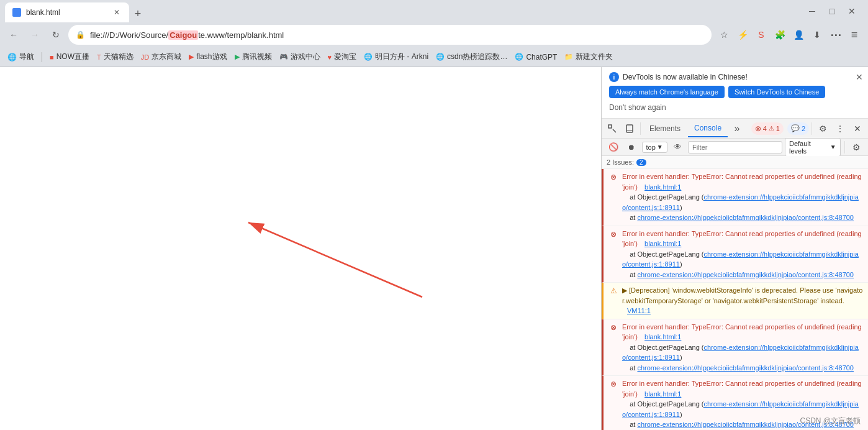  Describe the element at coordinates (237, 57) in the screenshot. I see `bookmark-icon-tencent: ▶` at that location.